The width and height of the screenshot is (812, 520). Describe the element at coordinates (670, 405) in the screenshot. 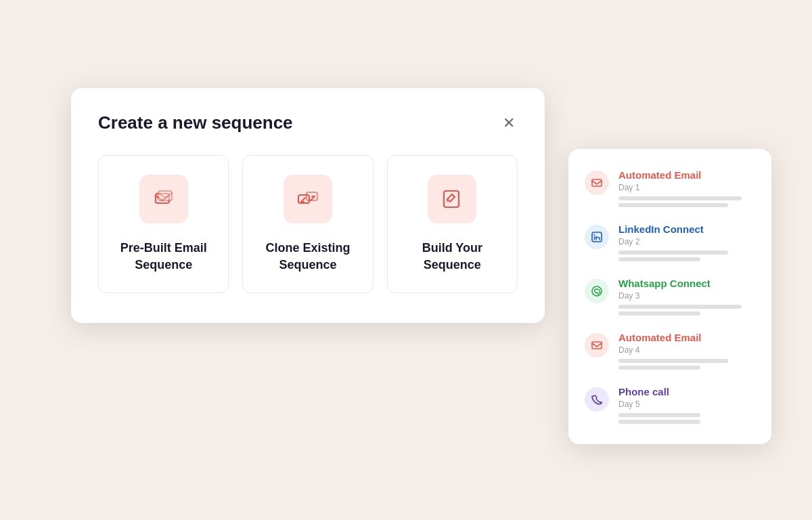

I see `list-item: Phone call Day 5` at that location.